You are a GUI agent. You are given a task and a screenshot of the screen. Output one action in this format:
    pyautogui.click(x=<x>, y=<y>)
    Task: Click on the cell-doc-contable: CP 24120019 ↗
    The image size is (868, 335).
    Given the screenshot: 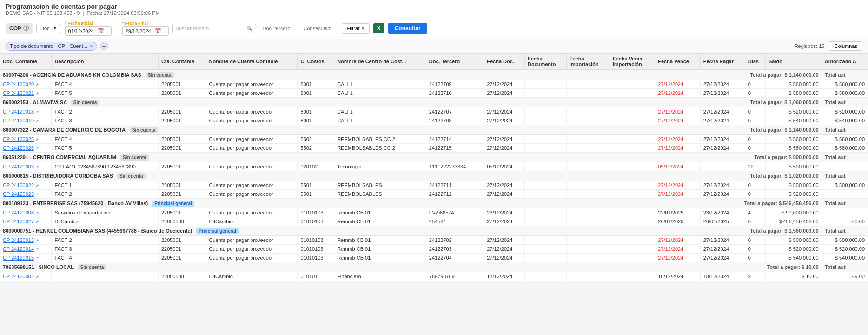 What is the action you would take?
    pyautogui.click(x=26, y=121)
    